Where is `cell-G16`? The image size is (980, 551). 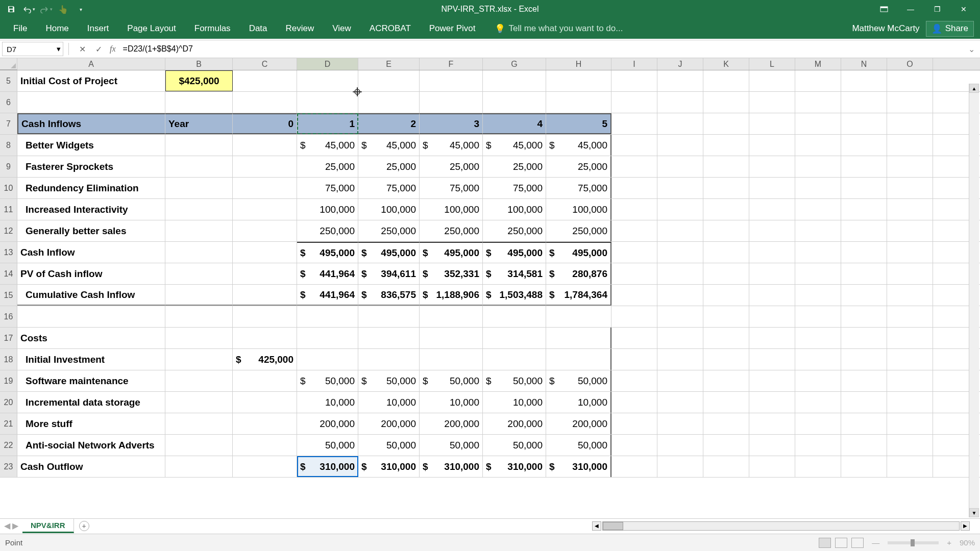 cell-G16 is located at coordinates (514, 316).